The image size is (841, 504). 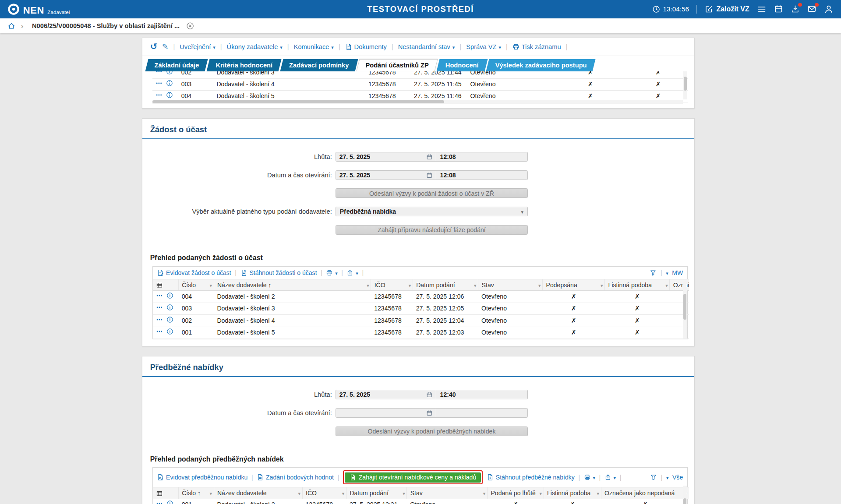 What do you see at coordinates (482, 175) in the screenshot?
I see `time-value: 12:08` at bounding box center [482, 175].